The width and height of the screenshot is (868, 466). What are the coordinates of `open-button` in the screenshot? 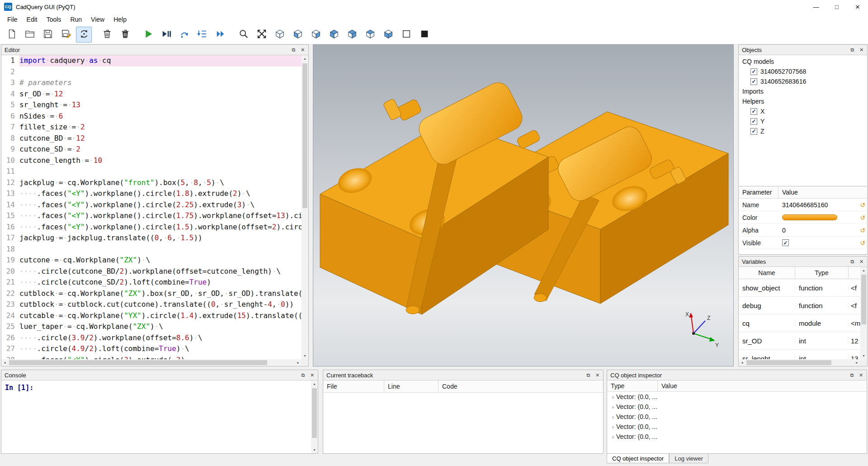 It's located at (30, 34).